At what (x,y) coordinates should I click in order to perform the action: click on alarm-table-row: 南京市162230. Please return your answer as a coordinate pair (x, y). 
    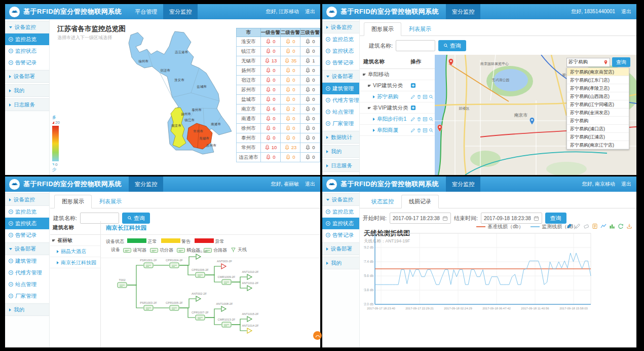
    Looking at the image, I should click on (279, 110).